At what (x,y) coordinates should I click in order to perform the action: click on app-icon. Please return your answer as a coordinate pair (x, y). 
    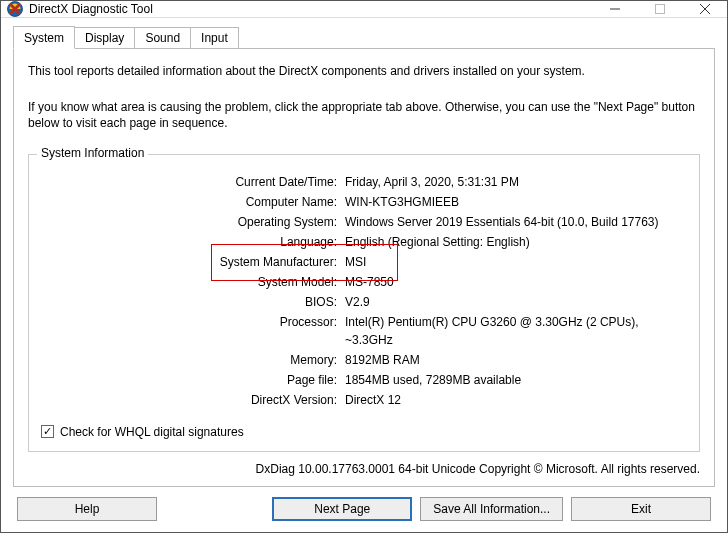
    Looking at the image, I should click on (15, 9).